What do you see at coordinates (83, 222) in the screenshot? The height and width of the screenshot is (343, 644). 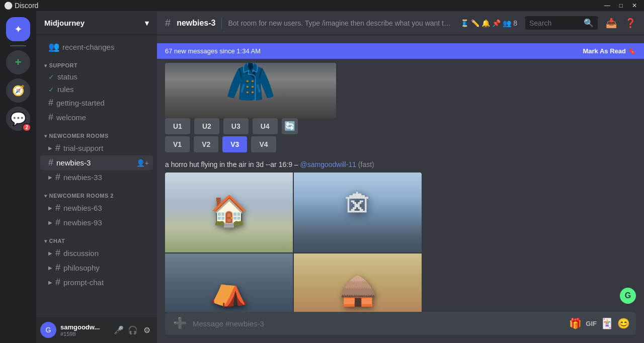 I see `channel-label-newbies-93: newbies-93` at bounding box center [83, 222].